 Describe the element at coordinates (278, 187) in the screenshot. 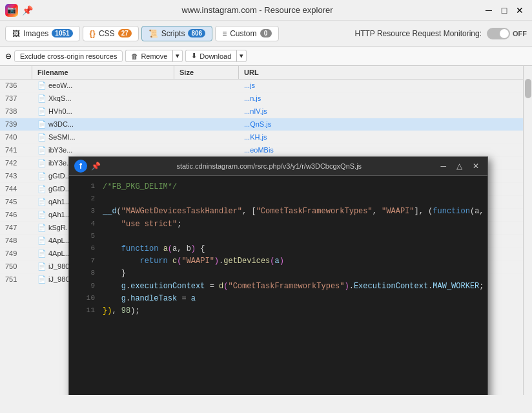

I see `code-line-1: 1 /*FB_PKG_DELIM*/` at that location.